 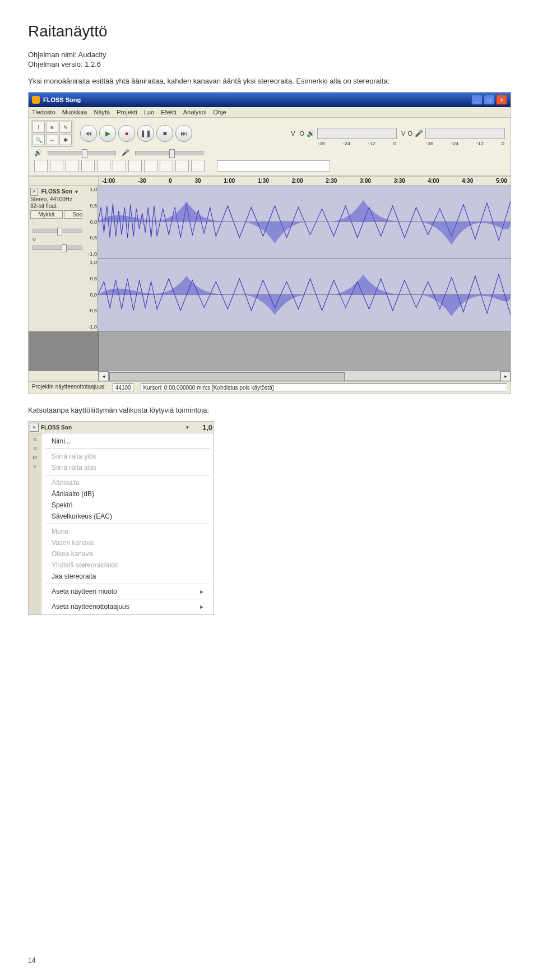 What do you see at coordinates (270, 181) in the screenshot?
I see `timeline-ruler: -1:00 -30 0 30 1:00 1:30 2:00 2:30 3:00 …` at bounding box center [270, 181].